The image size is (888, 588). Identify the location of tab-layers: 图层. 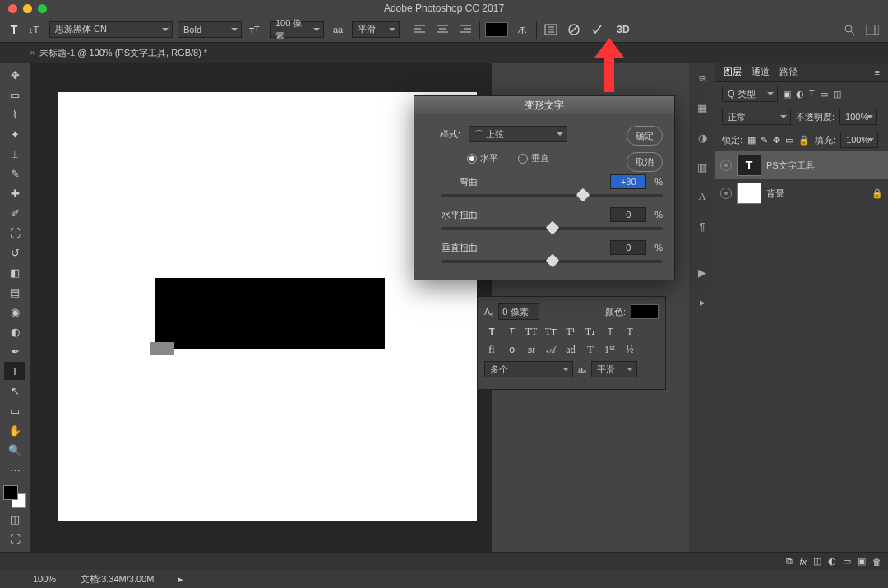
(733, 72).